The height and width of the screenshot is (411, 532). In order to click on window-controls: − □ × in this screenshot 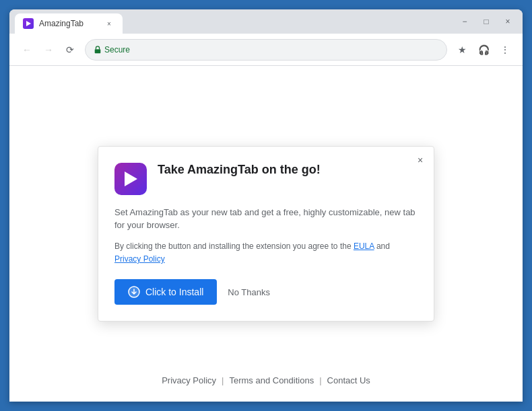, I will do `click(486, 23)`.